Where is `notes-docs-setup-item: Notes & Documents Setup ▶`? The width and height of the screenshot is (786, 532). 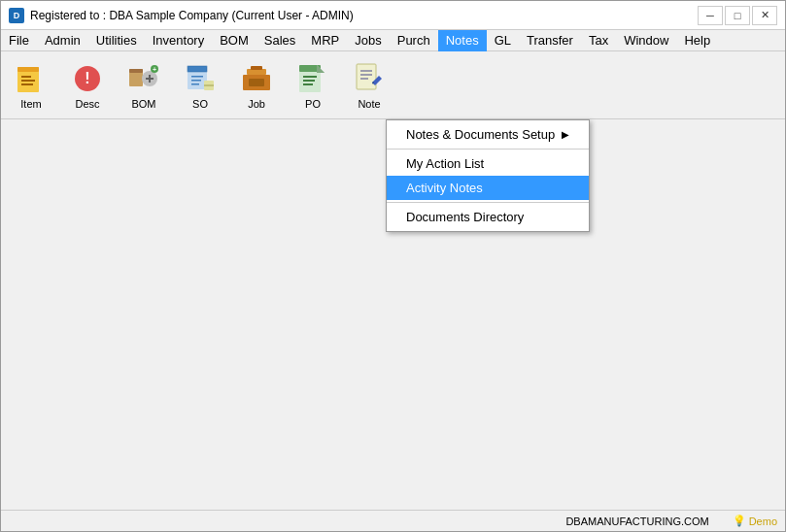
notes-docs-setup-item: Notes & Documents Setup ▶ is located at coordinates (488, 134).